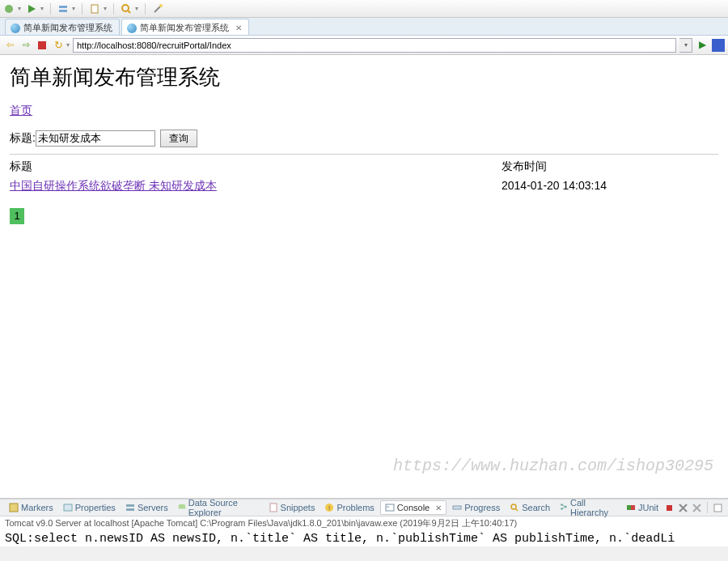  What do you see at coordinates (95, 9) in the screenshot?
I see `new-icon` at bounding box center [95, 9].